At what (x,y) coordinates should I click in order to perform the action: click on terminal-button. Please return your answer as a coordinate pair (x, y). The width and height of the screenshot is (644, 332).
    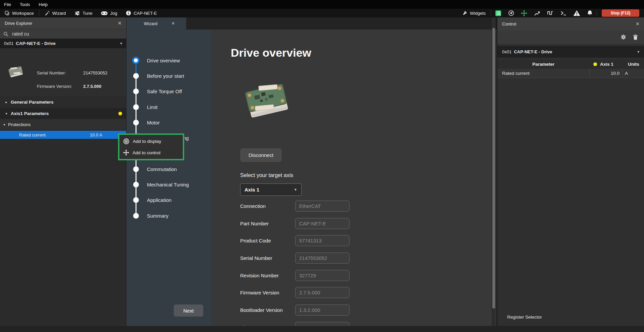
    Looking at the image, I should click on (564, 13).